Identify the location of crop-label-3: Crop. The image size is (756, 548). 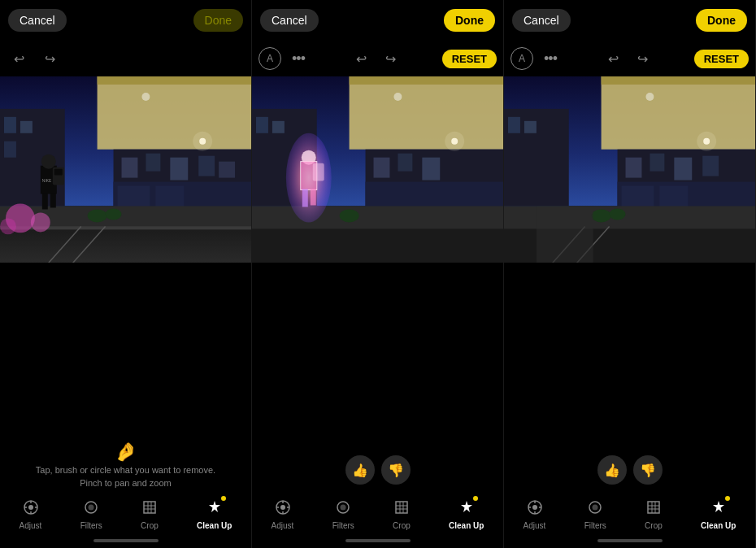
(654, 525).